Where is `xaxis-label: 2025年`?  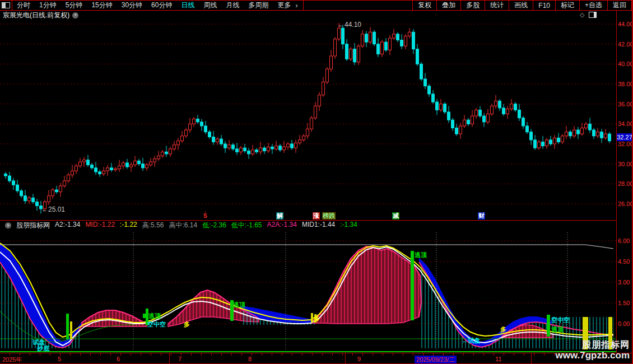
xaxis-label: 2025年 is located at coordinates (12, 360).